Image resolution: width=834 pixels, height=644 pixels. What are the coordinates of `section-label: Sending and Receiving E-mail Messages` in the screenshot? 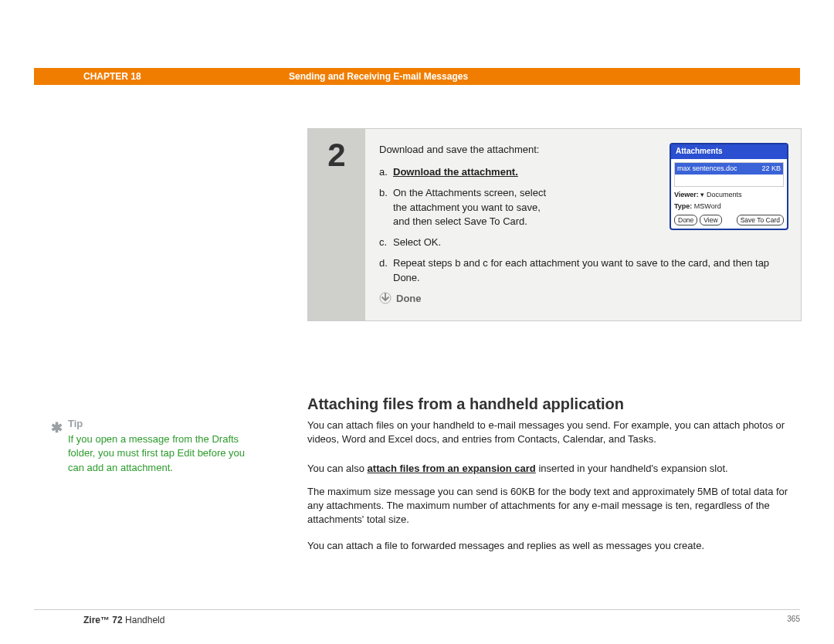 It's located at (378, 76).